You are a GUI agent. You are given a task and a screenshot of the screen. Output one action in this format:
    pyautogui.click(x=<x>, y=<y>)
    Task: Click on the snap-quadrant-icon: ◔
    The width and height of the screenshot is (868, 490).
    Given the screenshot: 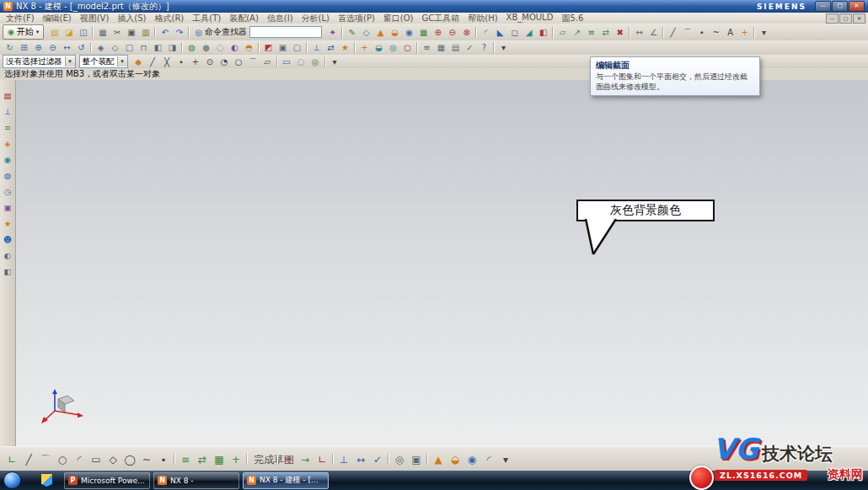 What is the action you would take?
    pyautogui.click(x=224, y=62)
    